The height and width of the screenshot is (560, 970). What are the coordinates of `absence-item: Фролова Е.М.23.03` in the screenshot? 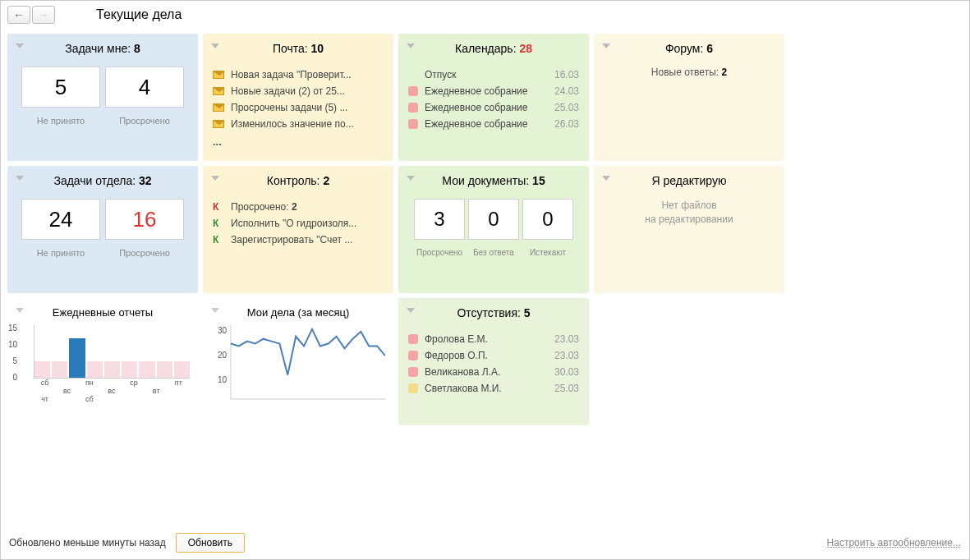 It's located at (494, 339).